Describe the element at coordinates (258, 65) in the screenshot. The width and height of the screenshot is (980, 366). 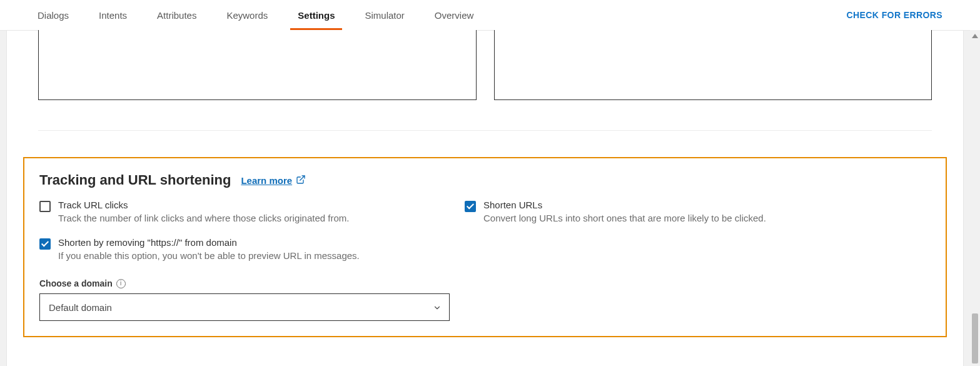
I see `textarea-left` at that location.